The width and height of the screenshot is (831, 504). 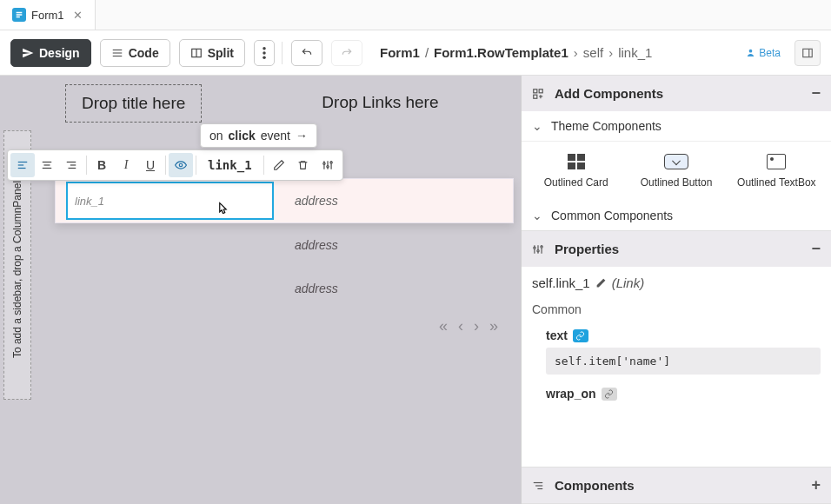 I want to click on title-dropzone: Drop title here, so click(x=134, y=103).